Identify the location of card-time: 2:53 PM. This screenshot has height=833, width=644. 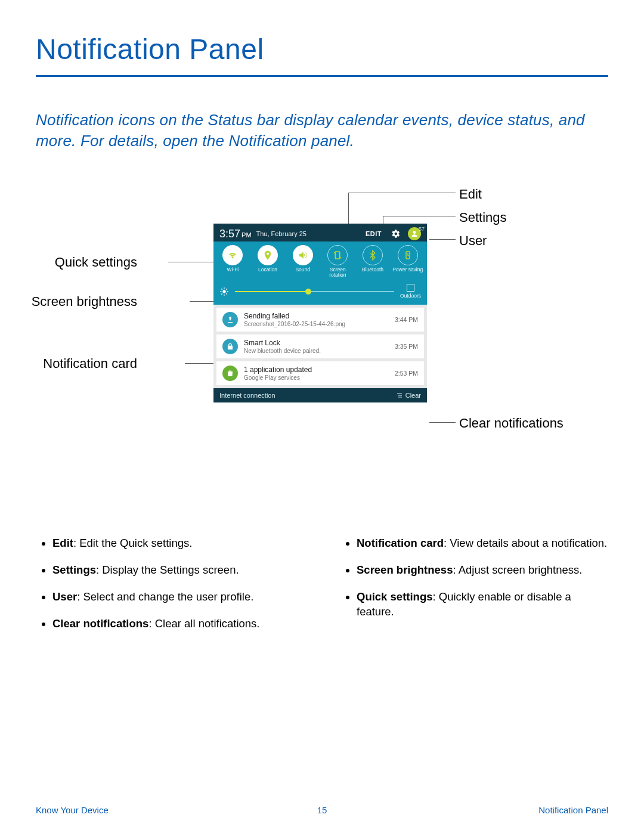
(407, 373).